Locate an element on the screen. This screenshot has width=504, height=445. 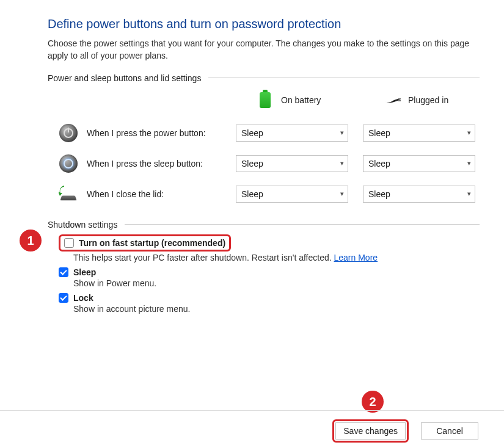
row-lid-label: When I close the lid: is located at coordinates (125, 194).